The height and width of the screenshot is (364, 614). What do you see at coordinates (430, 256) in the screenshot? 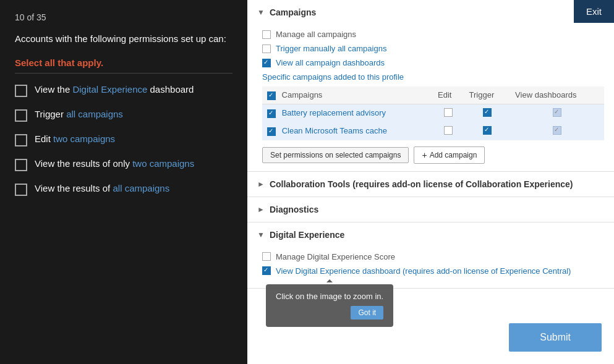
I see `digital-experience-section: ▼ Digital Experience Manage Digital Expe…` at bounding box center [430, 256].